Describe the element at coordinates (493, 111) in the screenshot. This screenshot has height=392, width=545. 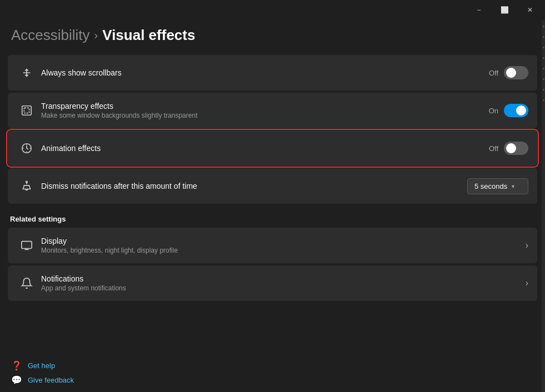
I see `toggle-label-transparency: On` at that location.